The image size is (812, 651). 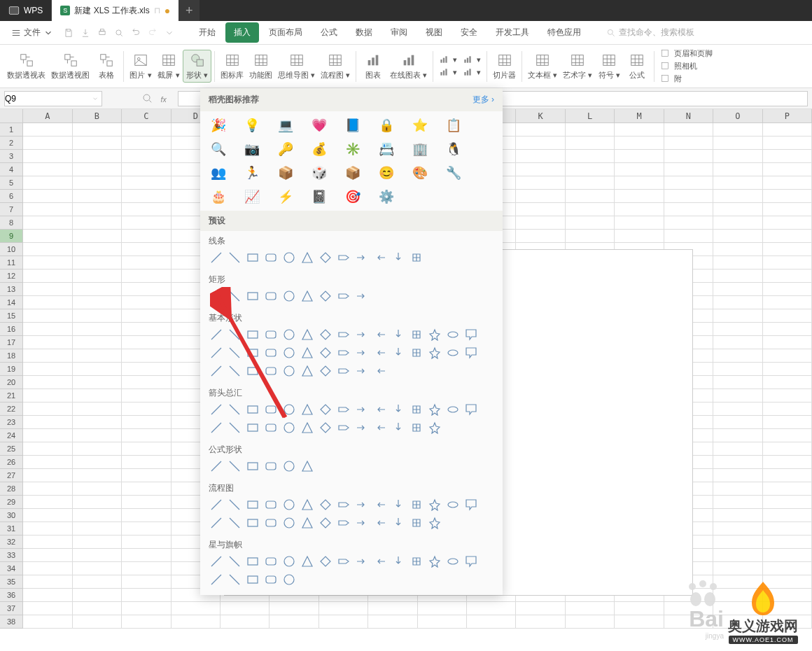 I want to click on row-header: 16, so click(x=11, y=329).